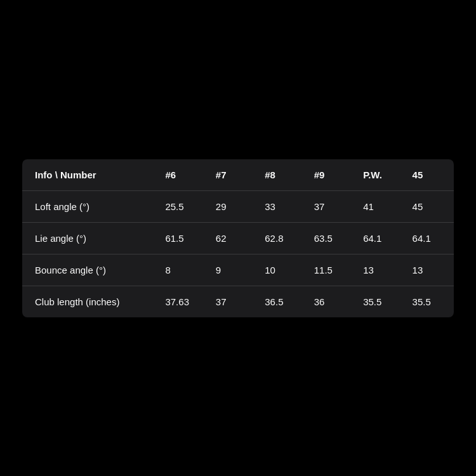  Describe the element at coordinates (183, 175) in the screenshot. I see `header-col-6: #6` at that location.